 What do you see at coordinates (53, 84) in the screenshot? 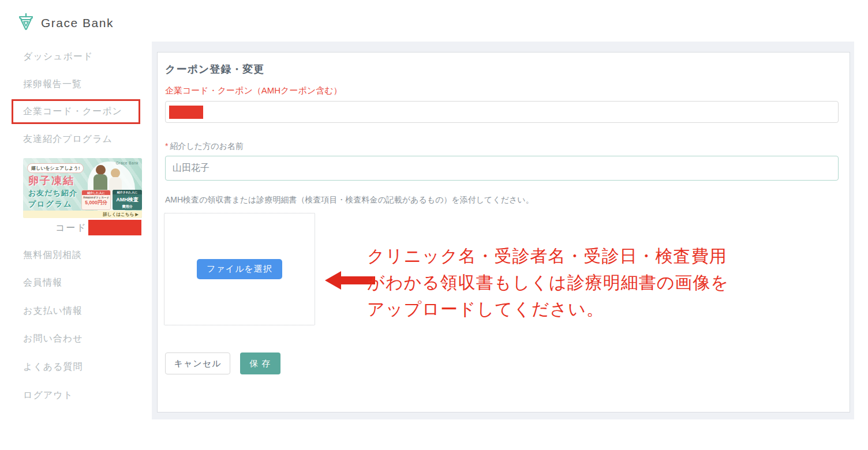
I see `sidebar-item-egg-reports: 採卵報告一覧` at bounding box center [53, 84].